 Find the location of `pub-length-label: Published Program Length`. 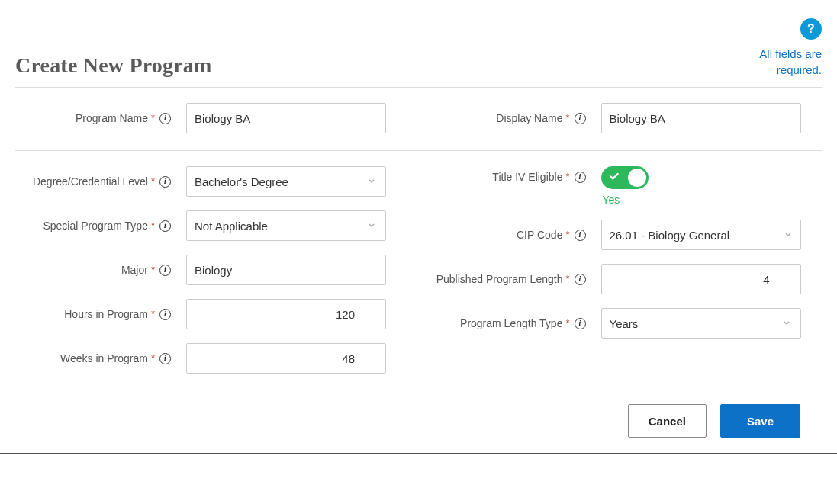

pub-length-label: Published Program Length is located at coordinates (500, 279).